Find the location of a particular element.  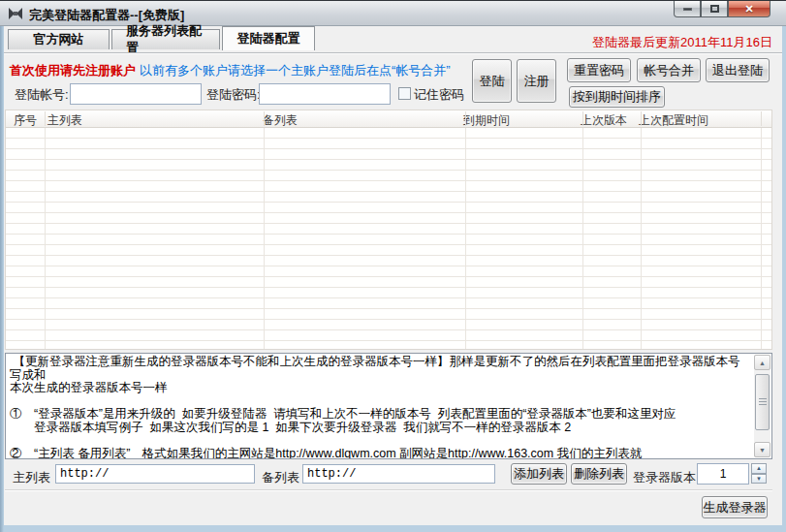

scroll-down-button: ▼ is located at coordinates (762, 450).